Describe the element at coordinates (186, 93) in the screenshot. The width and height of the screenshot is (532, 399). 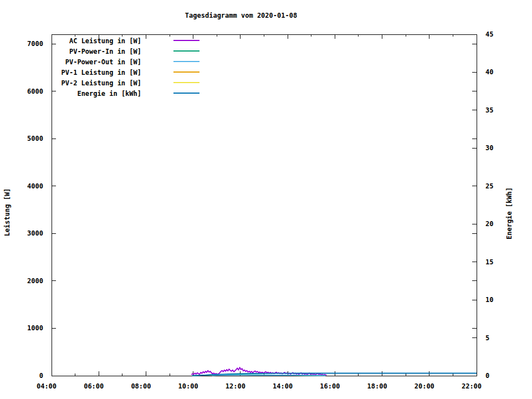
I see `legend-swatch-line-energie` at that location.